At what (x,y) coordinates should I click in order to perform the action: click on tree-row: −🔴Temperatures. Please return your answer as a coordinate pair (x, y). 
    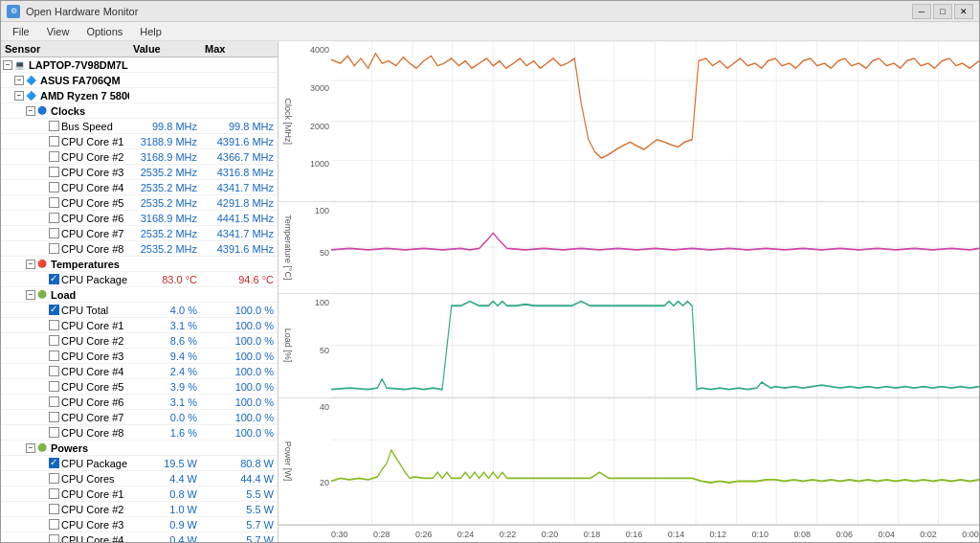
    Looking at the image, I should click on (140, 264).